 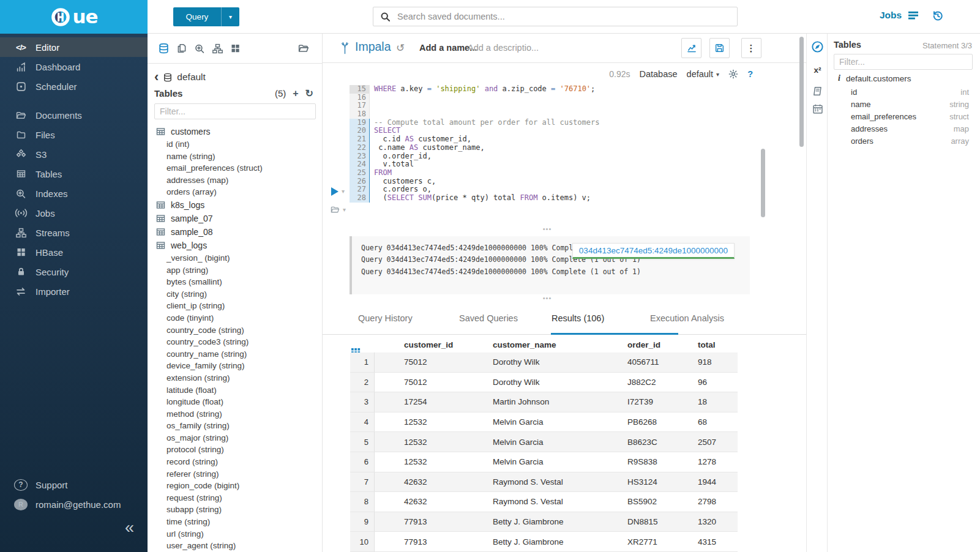 I want to click on hue-logo: ue, so click(x=73, y=17).